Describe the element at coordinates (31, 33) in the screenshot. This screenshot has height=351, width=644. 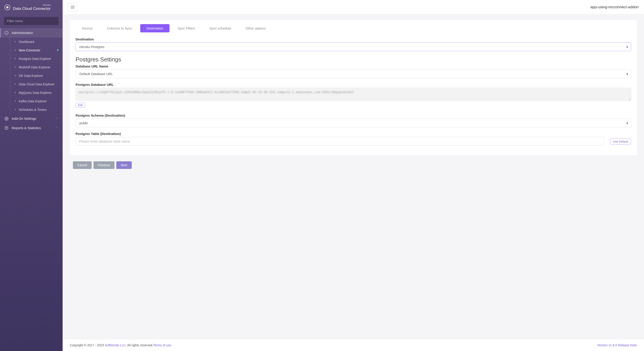
I see `nav-section-administration: Administration ︿` at that location.